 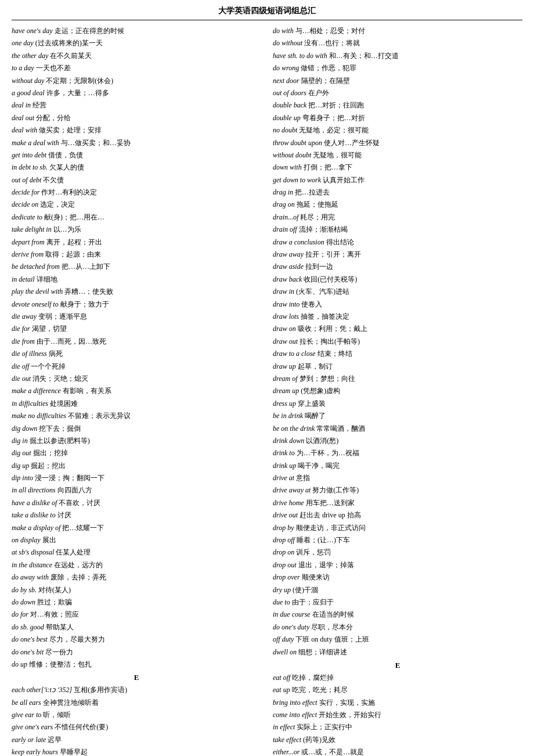 I want to click on entry-english: draw on, so click(x=286, y=329).